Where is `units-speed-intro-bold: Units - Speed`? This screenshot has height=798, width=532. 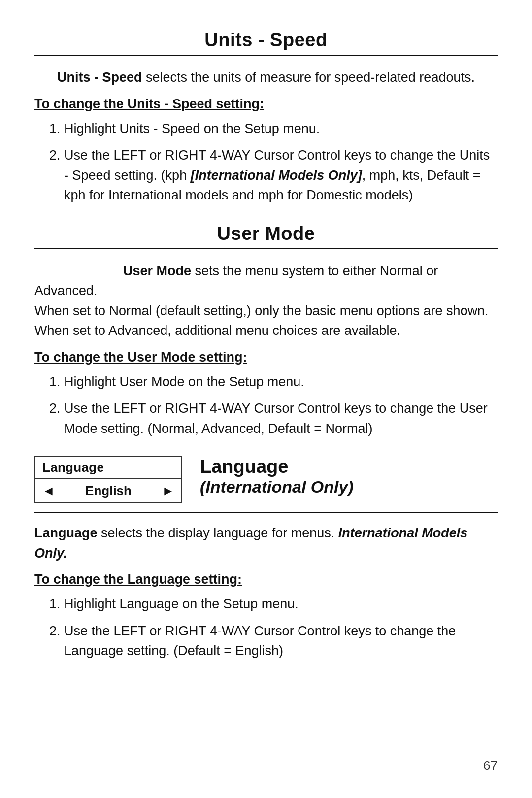
units-speed-intro-bold: Units - Speed is located at coordinates (100, 77).